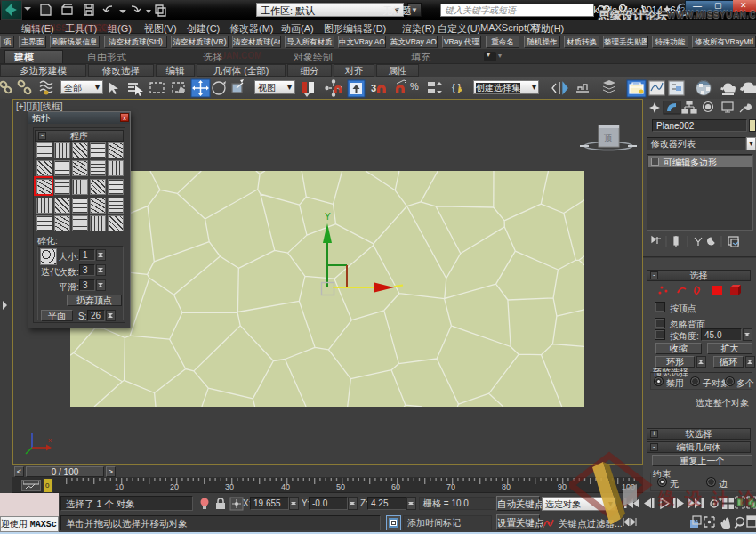 This screenshot has width=756, height=534. What do you see at coordinates (562, 487) in the screenshot?
I see `svg-text: 90` at bounding box center [562, 487].